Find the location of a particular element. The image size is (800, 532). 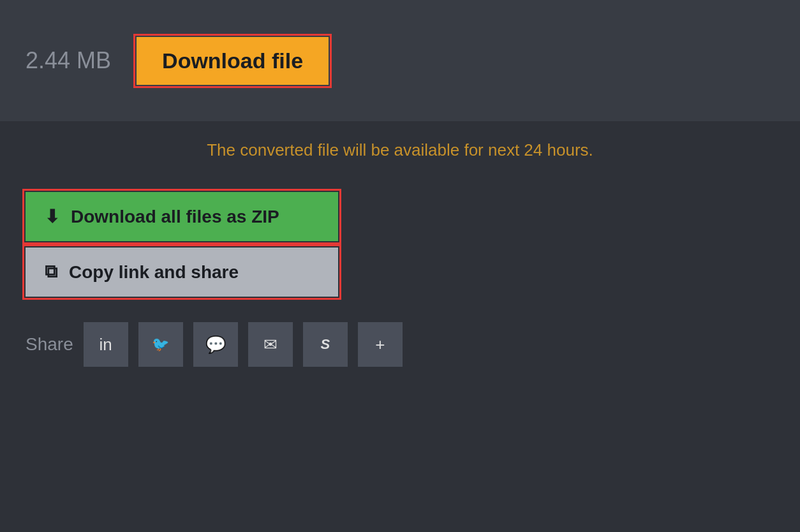

skype-icon: S is located at coordinates (325, 344).